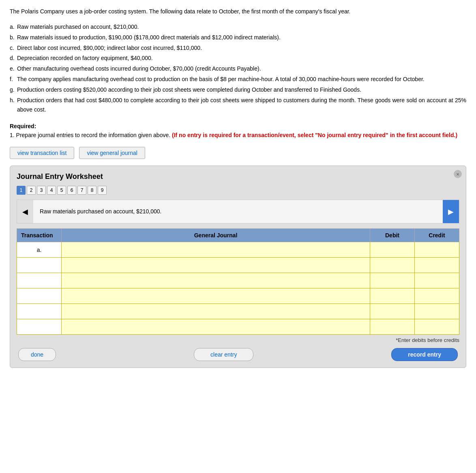  What do you see at coordinates (13, 101) in the screenshot?
I see `item-label-h: h.` at bounding box center [13, 101].